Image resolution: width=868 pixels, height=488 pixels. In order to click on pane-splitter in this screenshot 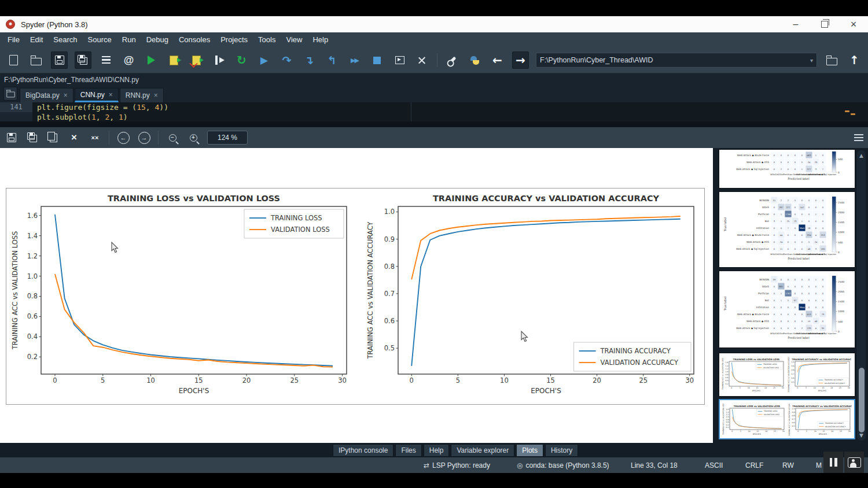, I will do `click(434, 124)`.